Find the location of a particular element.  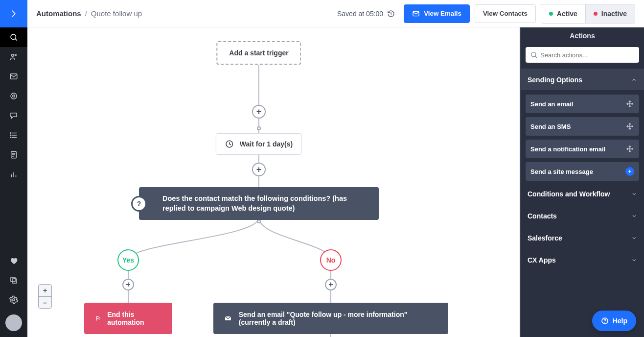

section-conditions: Conditions and Workflow is located at coordinates (582, 194).